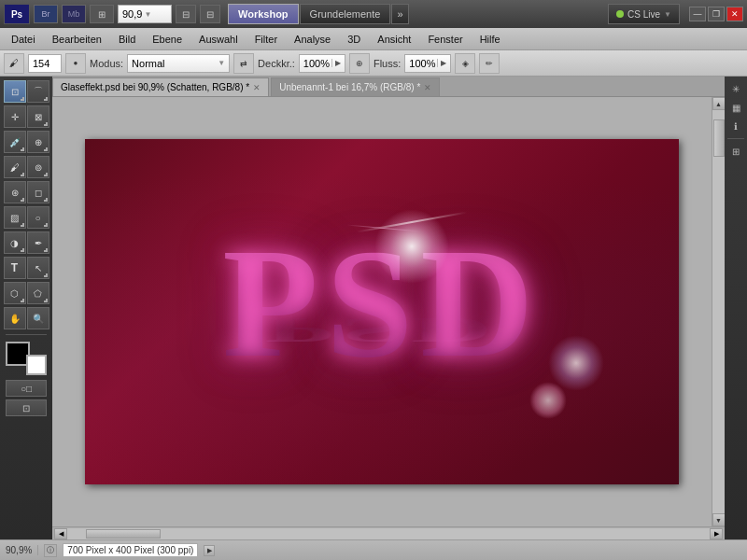 This screenshot has height=560, width=747. What do you see at coordinates (359, 63) in the screenshot?
I see `airbrush-icon: ⊕` at bounding box center [359, 63].